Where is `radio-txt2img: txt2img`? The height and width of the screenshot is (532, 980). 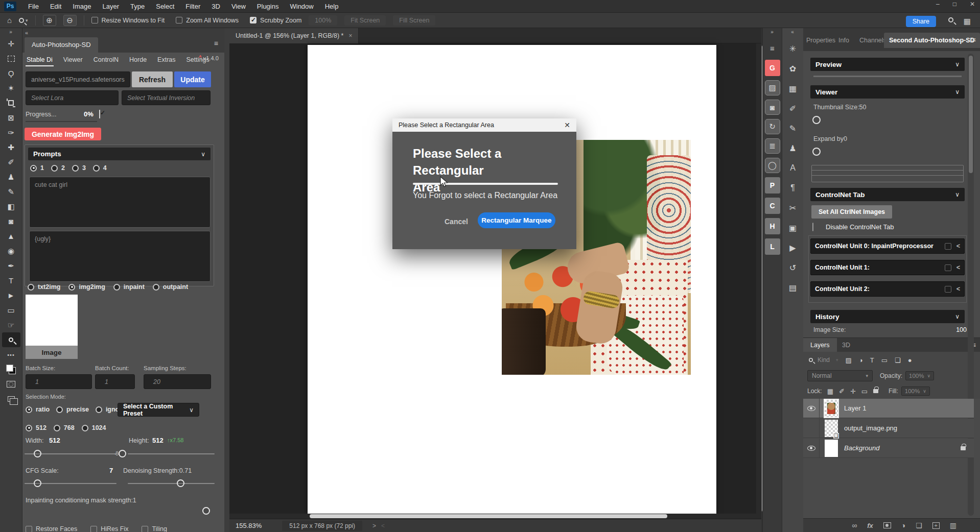
radio-txt2img: txt2img is located at coordinates (44, 287).